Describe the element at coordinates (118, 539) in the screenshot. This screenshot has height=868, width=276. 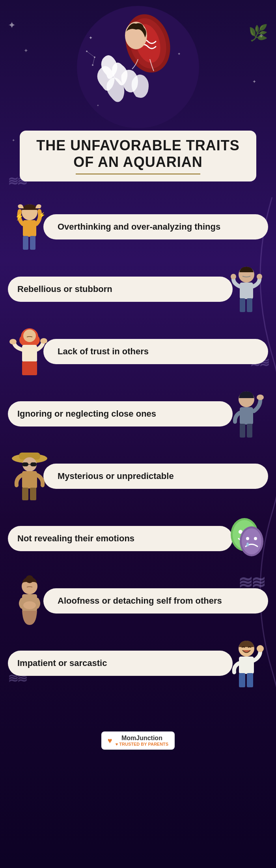
I see `trait-text-6: Not revealing their emotions` at that location.